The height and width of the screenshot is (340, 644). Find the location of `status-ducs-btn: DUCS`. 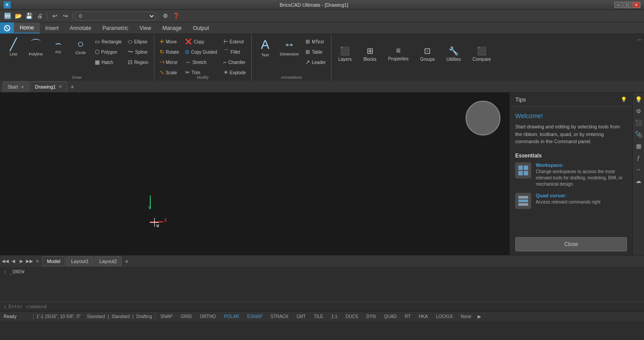

status-ducs-btn: DUCS is located at coordinates (352, 317).